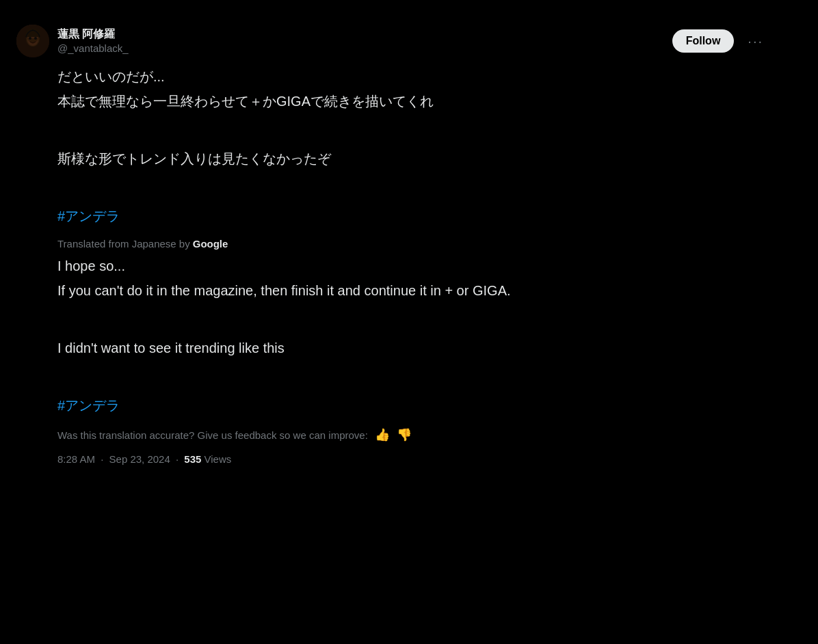  Describe the element at coordinates (404, 435) in the screenshot. I see `thumbs-down-icon: 👎` at that location.